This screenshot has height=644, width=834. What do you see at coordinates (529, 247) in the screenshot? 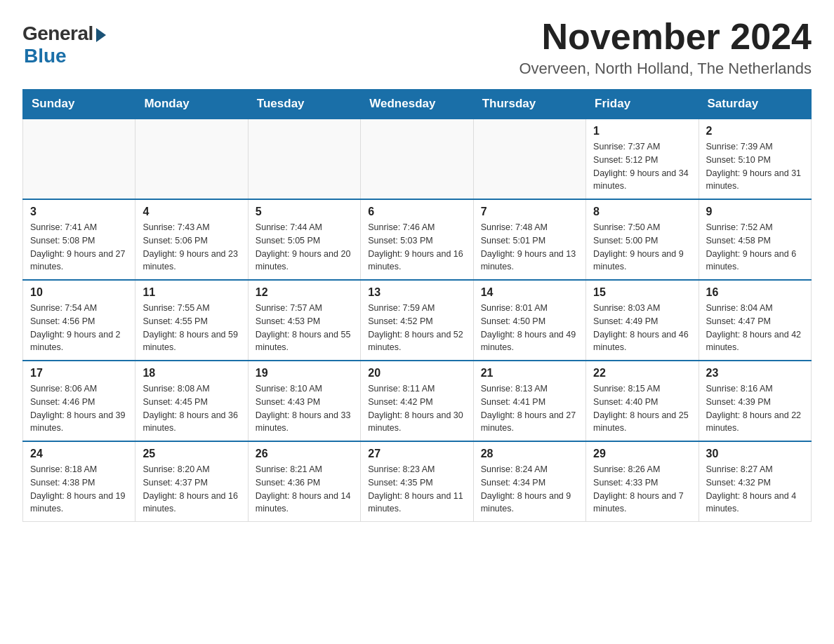
I see `day-info: Sunrise: 7:48 AM Sunset: 5:01 PM Dayligh…` at bounding box center [529, 247].